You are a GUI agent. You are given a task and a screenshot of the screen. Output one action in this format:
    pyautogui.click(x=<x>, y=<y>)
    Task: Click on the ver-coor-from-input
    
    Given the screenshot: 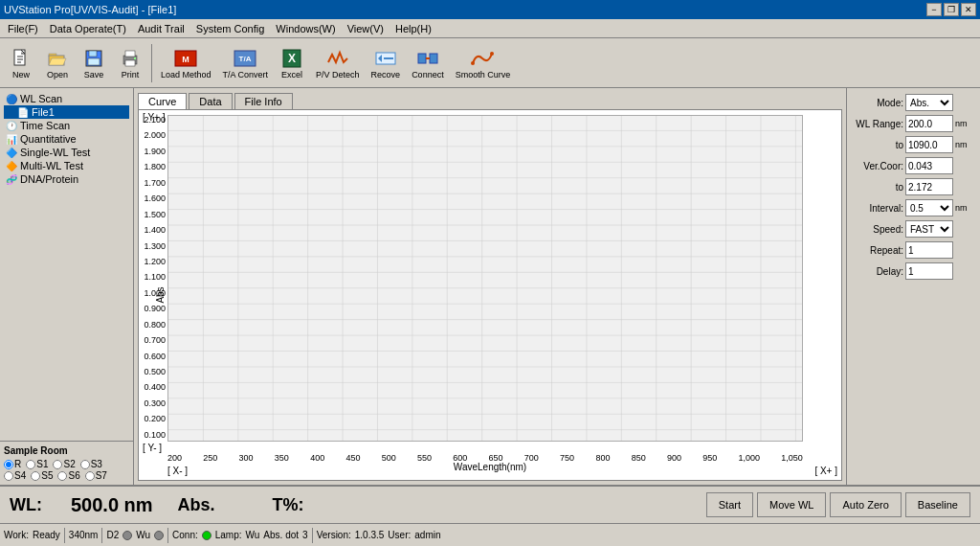 What is the action you would take?
    pyautogui.click(x=929, y=166)
    